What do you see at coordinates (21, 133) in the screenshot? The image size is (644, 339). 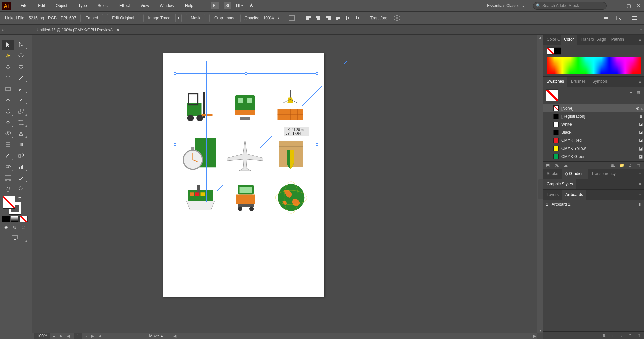 I see `perspective-tool` at bounding box center [21, 133].